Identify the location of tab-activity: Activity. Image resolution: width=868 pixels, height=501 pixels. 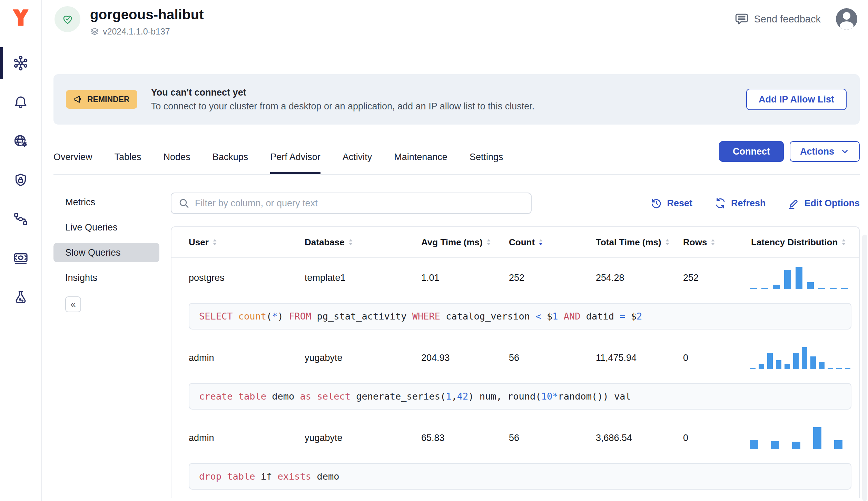
(357, 154).